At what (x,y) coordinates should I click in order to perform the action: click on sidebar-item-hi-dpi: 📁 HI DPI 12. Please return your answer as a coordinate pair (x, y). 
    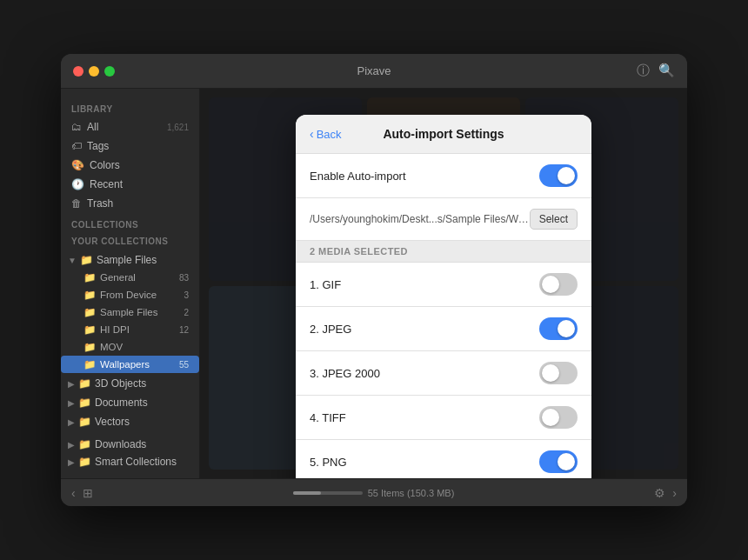
    Looking at the image, I should click on (130, 330).